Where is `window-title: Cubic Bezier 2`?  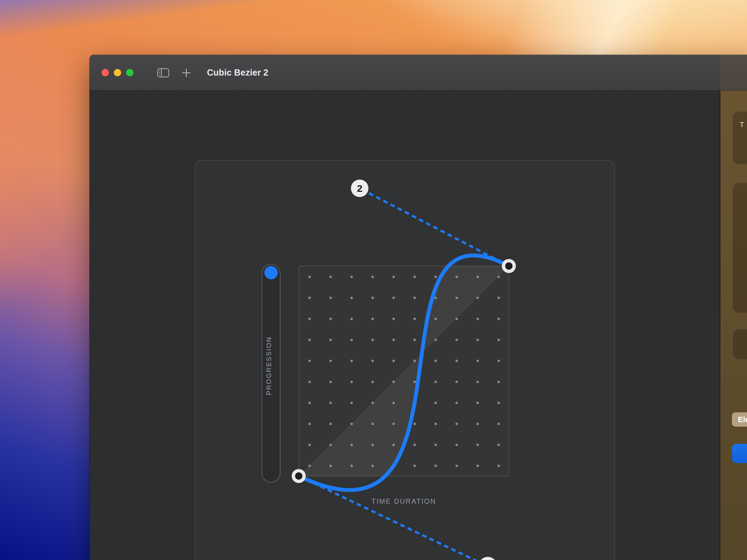
window-title: Cubic Bezier 2 is located at coordinates (237, 73).